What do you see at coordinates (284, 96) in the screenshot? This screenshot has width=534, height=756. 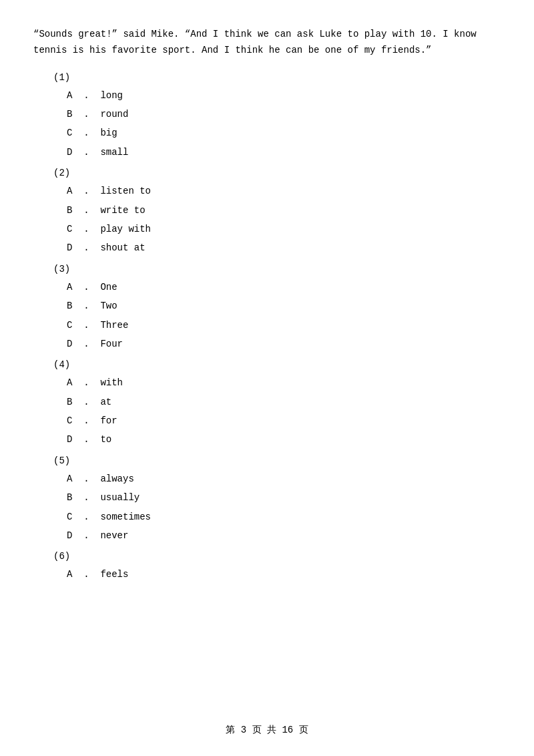 I see `option-q1-a: A . long` at bounding box center [284, 96].